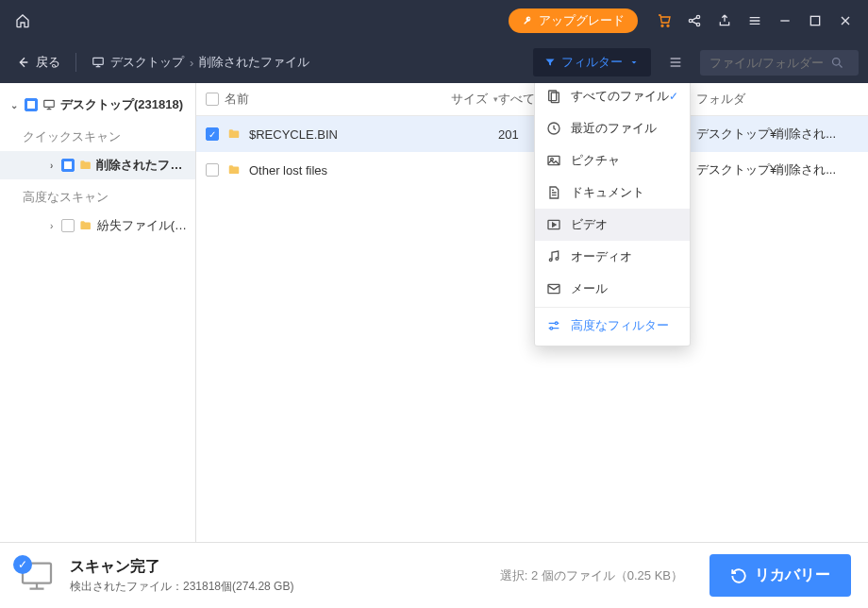  What do you see at coordinates (142, 226) in the screenshot?
I see `tree-item-label: 紛失ファイル(1...` at bounding box center [142, 226].